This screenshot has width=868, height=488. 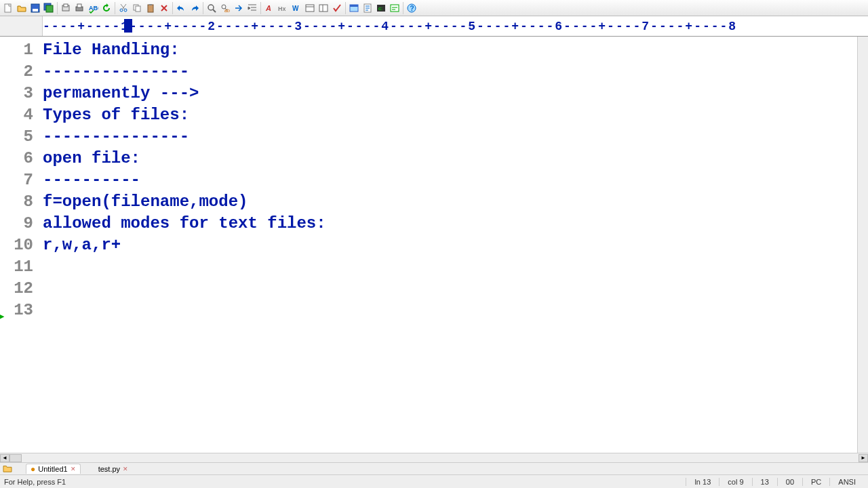 I want to click on spell-icon: ABC, so click(x=93, y=8).